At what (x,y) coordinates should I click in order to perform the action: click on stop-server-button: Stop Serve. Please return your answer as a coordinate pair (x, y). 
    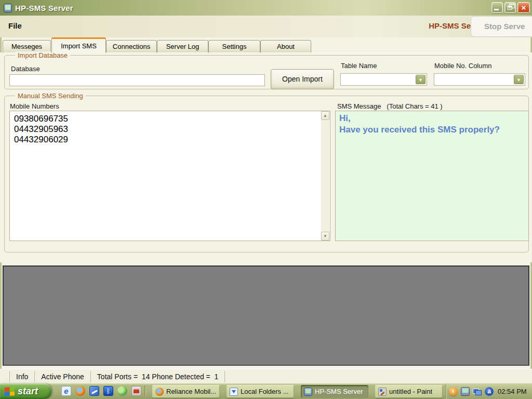
    Looking at the image, I should click on (501, 26).